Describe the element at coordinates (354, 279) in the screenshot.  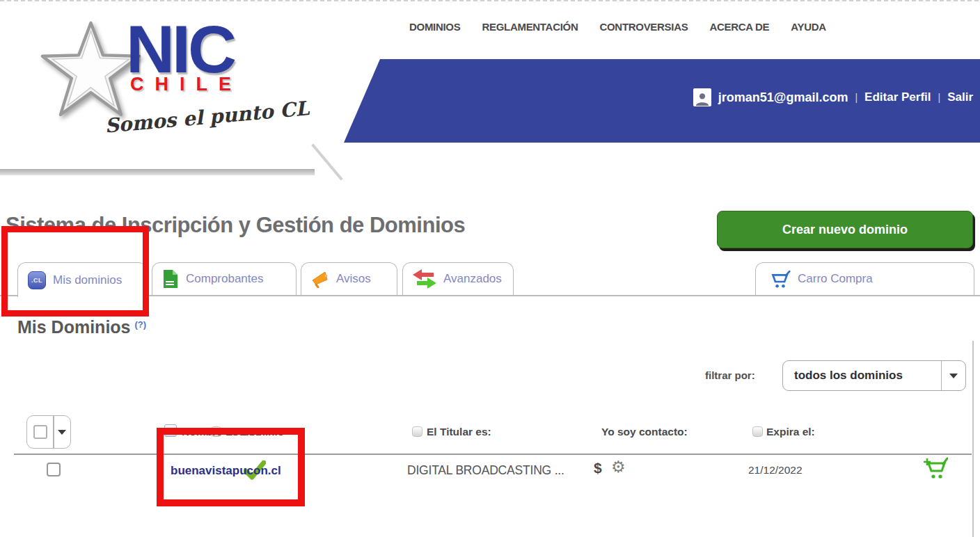
I see `tab-label: Avisos` at that location.